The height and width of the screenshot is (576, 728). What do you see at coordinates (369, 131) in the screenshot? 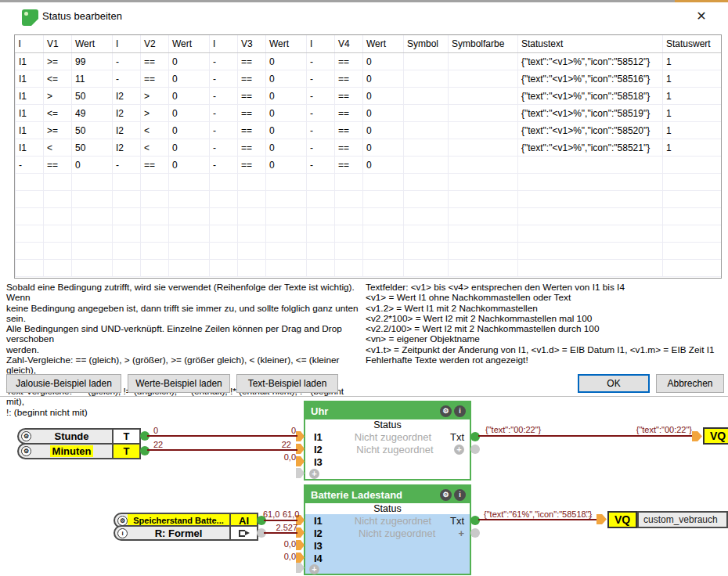
I see `table-row: I1>=50I2<0-==0-==0{"text":"<v1>%","icon"…` at bounding box center [369, 131].